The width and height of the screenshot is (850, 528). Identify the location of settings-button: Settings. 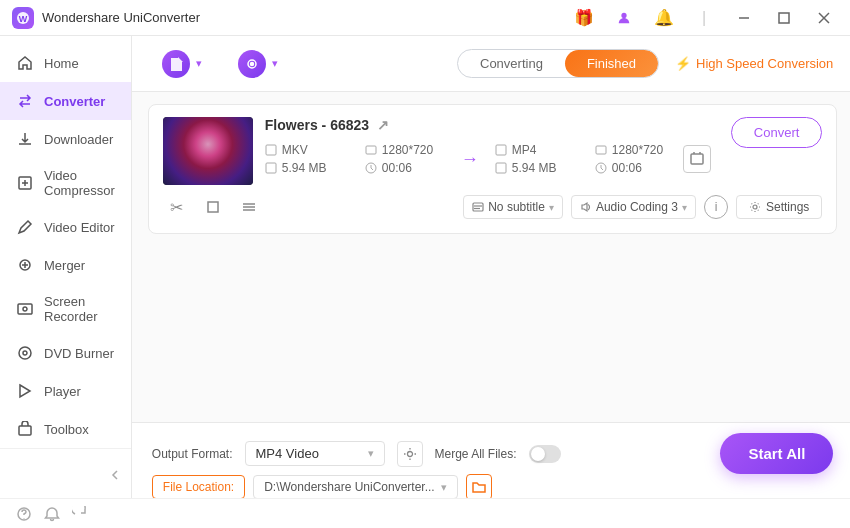
(779, 207).